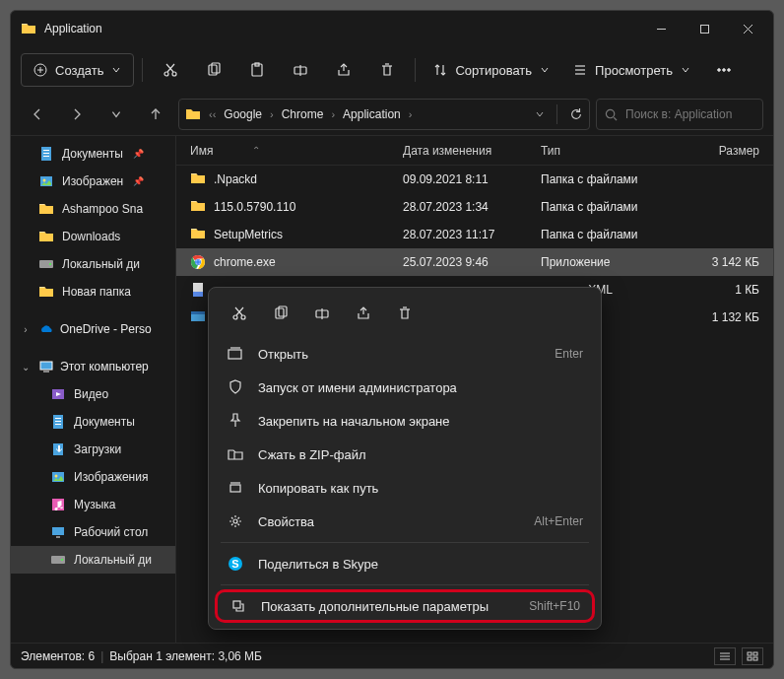 The image size is (784, 679). I want to click on ctx-compress-zip: Сжать в ZIP-файл, so click(405, 454).